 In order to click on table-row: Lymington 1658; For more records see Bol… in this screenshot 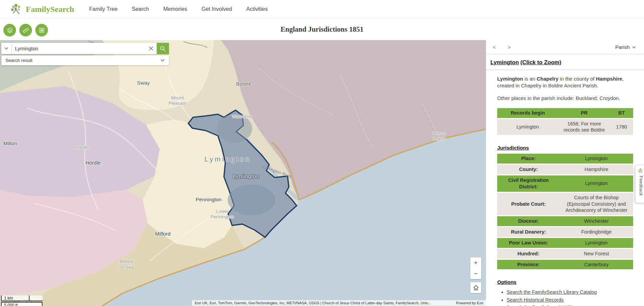, I will do `click(565, 127)`.